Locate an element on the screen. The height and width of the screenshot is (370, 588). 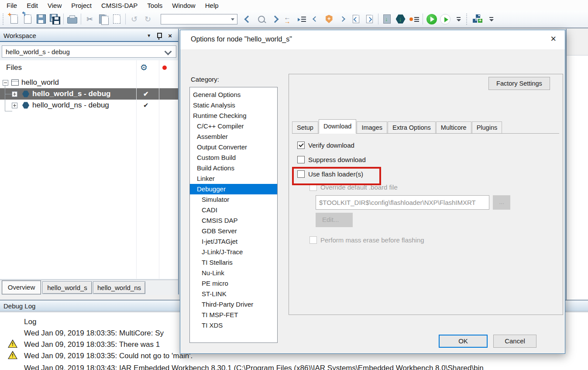
category-ijet-jtagjet: I-jet/JTAGjet is located at coordinates (234, 242).